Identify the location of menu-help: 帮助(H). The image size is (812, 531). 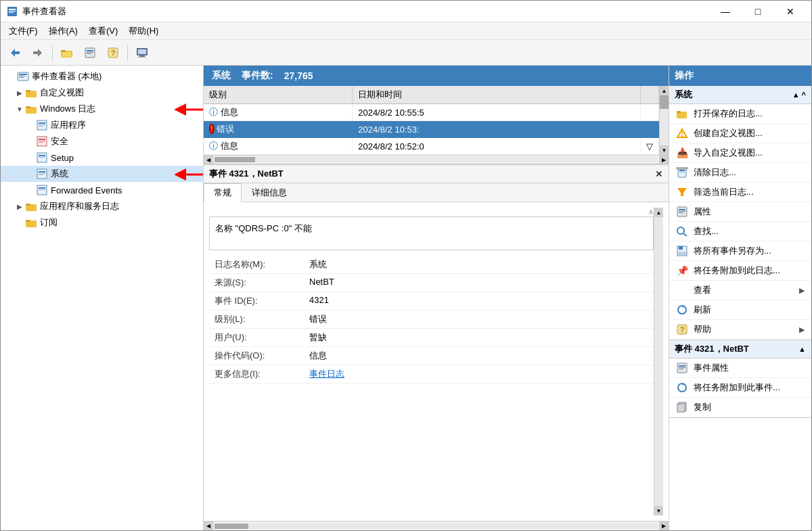
(143, 31).